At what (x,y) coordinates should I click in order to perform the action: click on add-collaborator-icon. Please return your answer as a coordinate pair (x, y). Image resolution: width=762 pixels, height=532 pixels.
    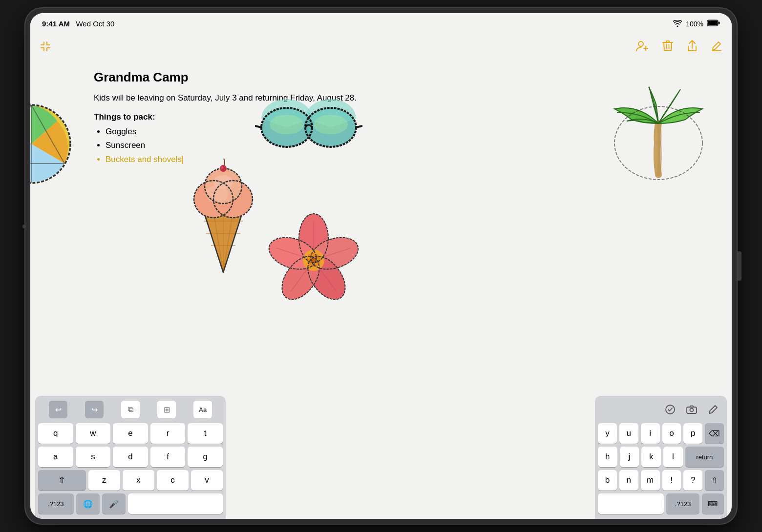
    Looking at the image, I should click on (642, 47).